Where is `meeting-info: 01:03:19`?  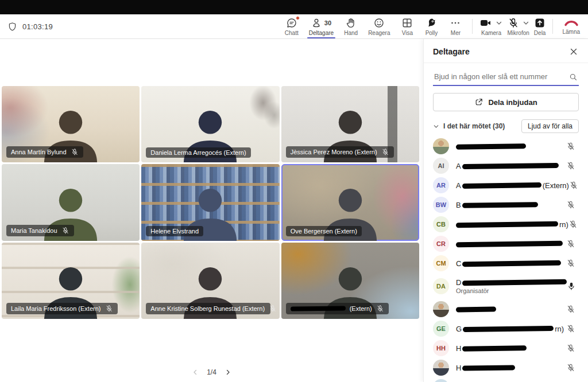 meeting-info: 01:03:19 is located at coordinates (26, 26).